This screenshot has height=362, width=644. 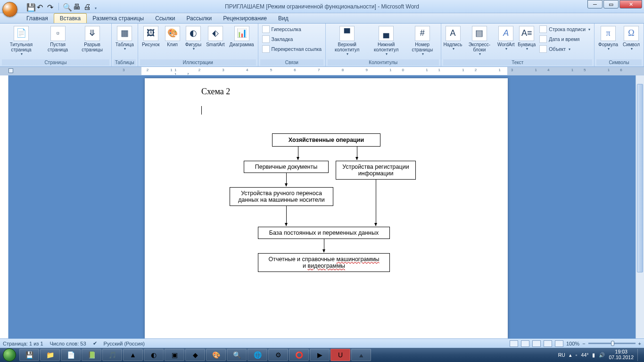 I want to click on diagram-box: База постоянных и переменных данных, so click(x=324, y=233).